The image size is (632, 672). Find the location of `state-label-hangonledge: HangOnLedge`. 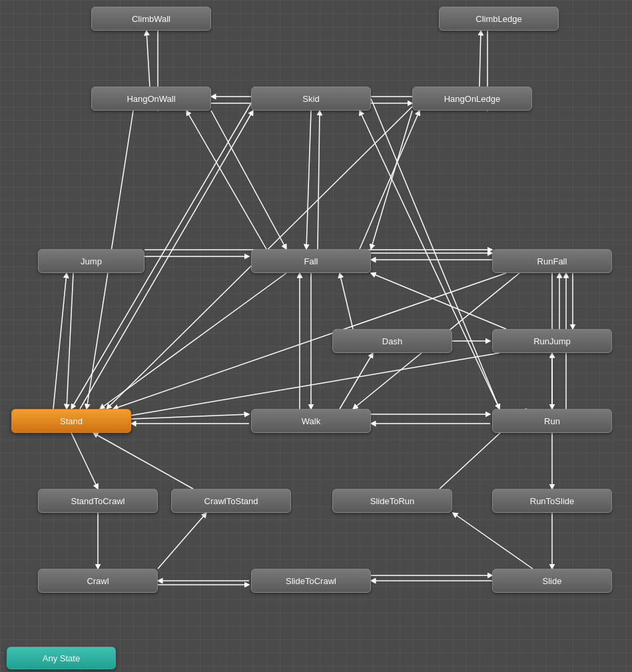

state-label-hangonledge: HangOnLedge is located at coordinates (473, 99).